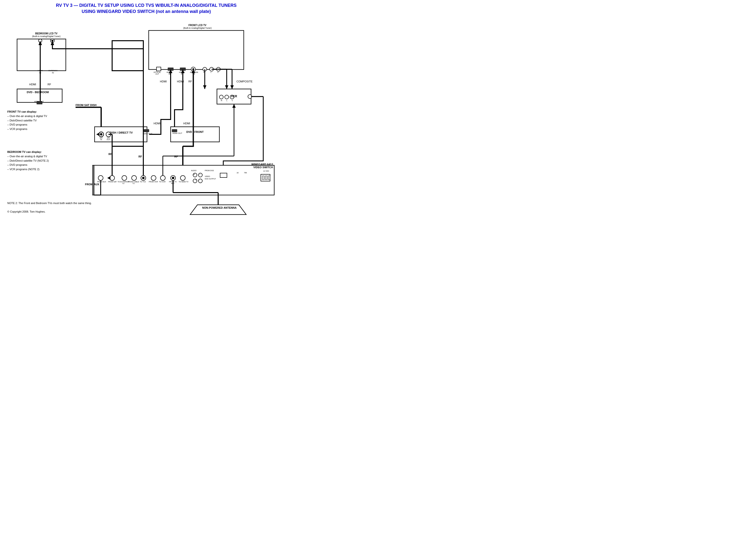 This screenshot has height=560, width=741. Describe the element at coordinates (170, 73) in the screenshot. I see `hdmi1-in-label: HDMI 1IN` at that location.